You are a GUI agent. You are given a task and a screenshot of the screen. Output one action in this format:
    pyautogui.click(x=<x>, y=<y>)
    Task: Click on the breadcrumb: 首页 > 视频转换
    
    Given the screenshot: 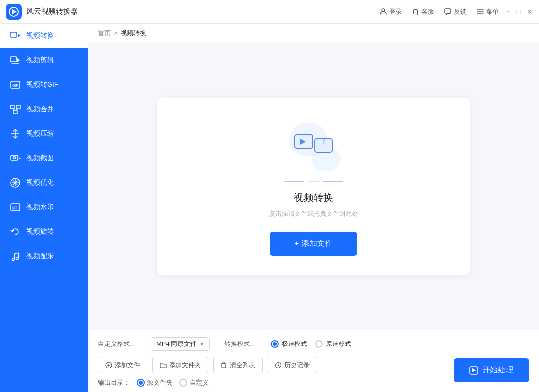 What is the action you would take?
    pyautogui.click(x=314, y=33)
    